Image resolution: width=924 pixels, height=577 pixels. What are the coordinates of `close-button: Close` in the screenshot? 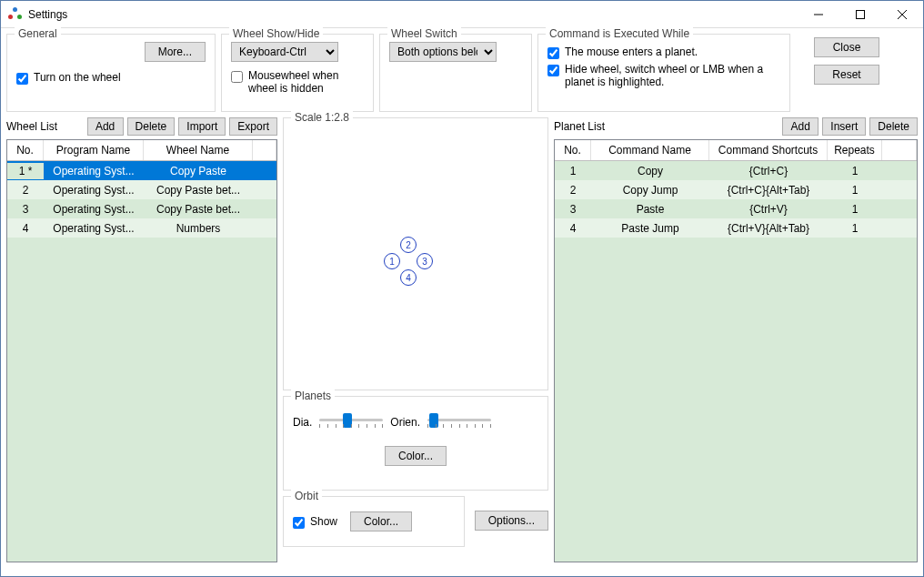 It's located at (847, 47).